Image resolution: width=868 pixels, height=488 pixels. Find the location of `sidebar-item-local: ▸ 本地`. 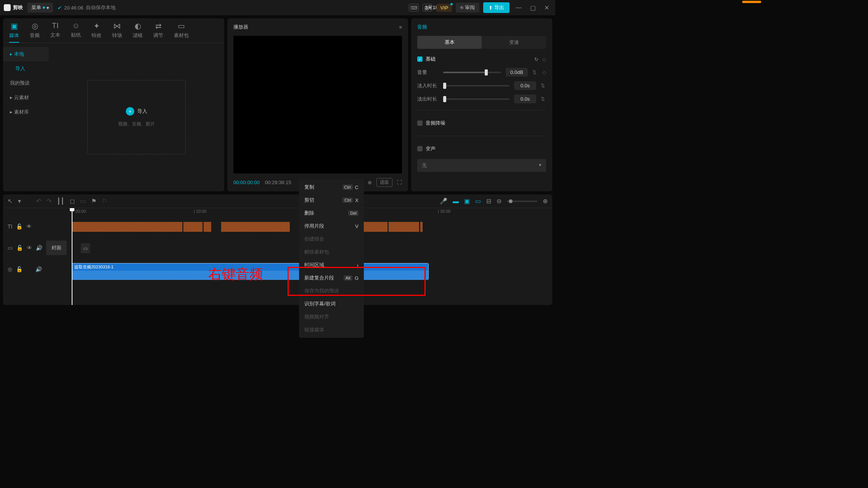

sidebar-item-local: ▸ 本地 is located at coordinates (26, 54).